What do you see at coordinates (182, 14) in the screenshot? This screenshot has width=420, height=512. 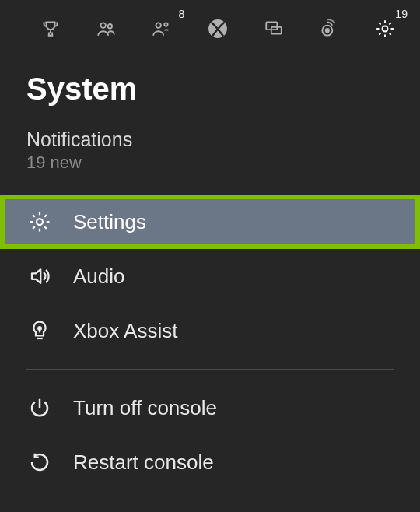 I see `party-badge: 8` at bounding box center [182, 14].